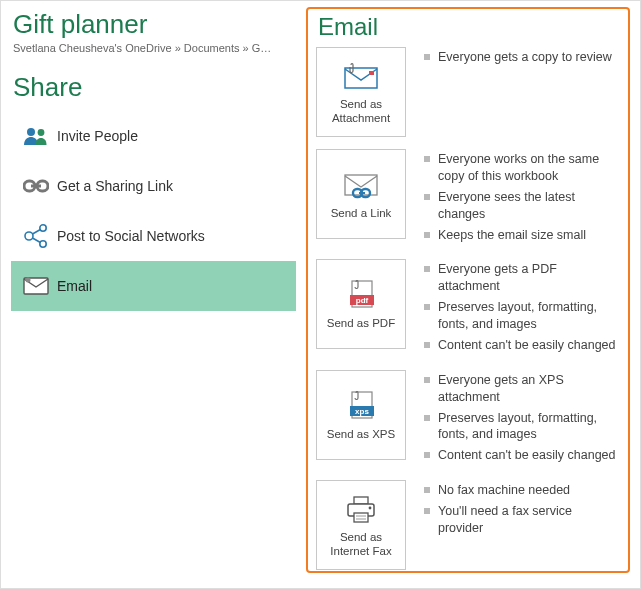 This screenshot has width=641, height=589. Describe the element at coordinates (40, 236) in the screenshot. I see `share-network-icon` at that location.